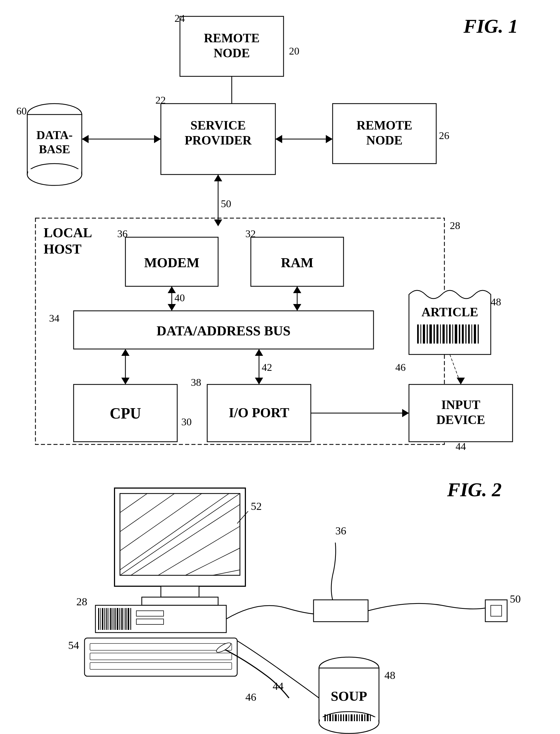 Image resolution: width=560 pixels, height=734 pixels. What do you see at coordinates (123, 234) in the screenshot?
I see `ref-36: 36` at bounding box center [123, 234].